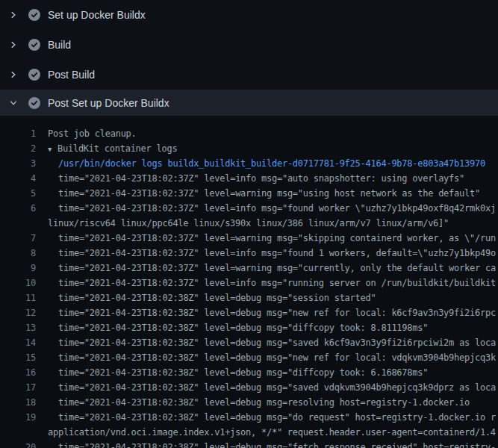 Image resolution: width=498 pixels, height=448 pixels. Describe the element at coordinates (249, 444) in the screenshot. I see `log-row: 20time="2021-04-23T18:02:38Z" level=debu…` at that location.